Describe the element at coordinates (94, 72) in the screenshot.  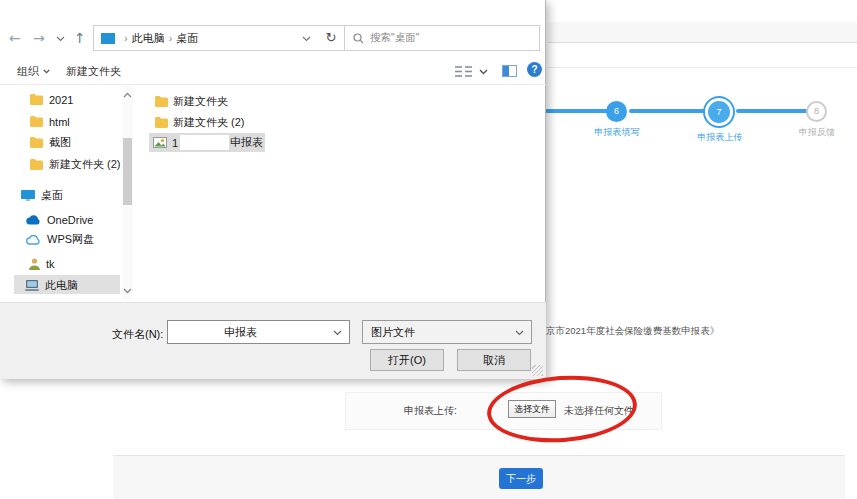
I see `new-folder-label: 新建文件夹` at that location.